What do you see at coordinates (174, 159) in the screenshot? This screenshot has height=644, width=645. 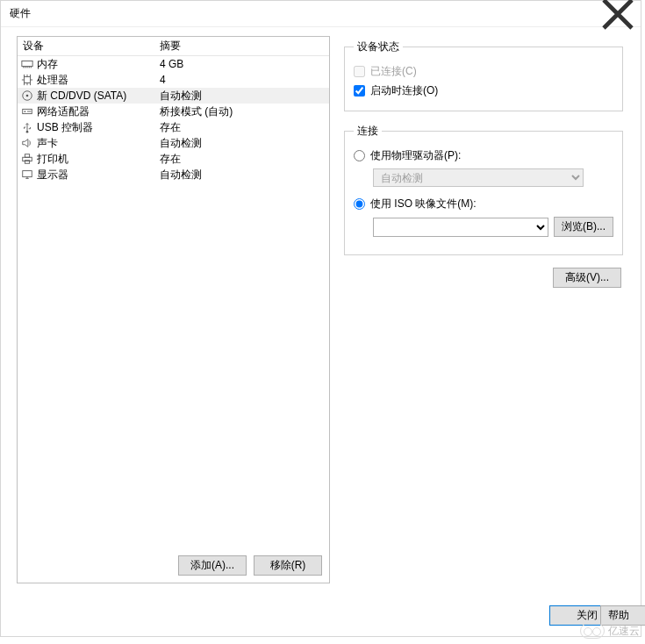 I see `hardware-row: 打印机存在` at bounding box center [174, 159].